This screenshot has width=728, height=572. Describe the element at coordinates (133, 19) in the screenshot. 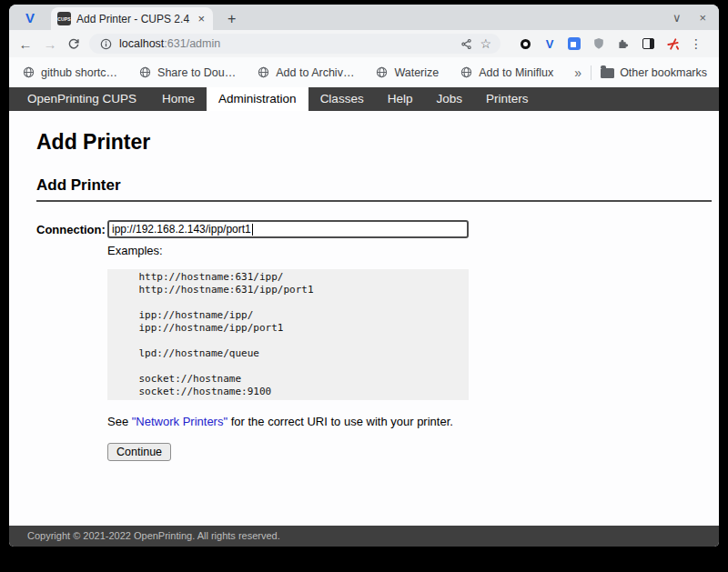

I see `tab-title: Add Printer - CUPS 2.4.2` at that location.